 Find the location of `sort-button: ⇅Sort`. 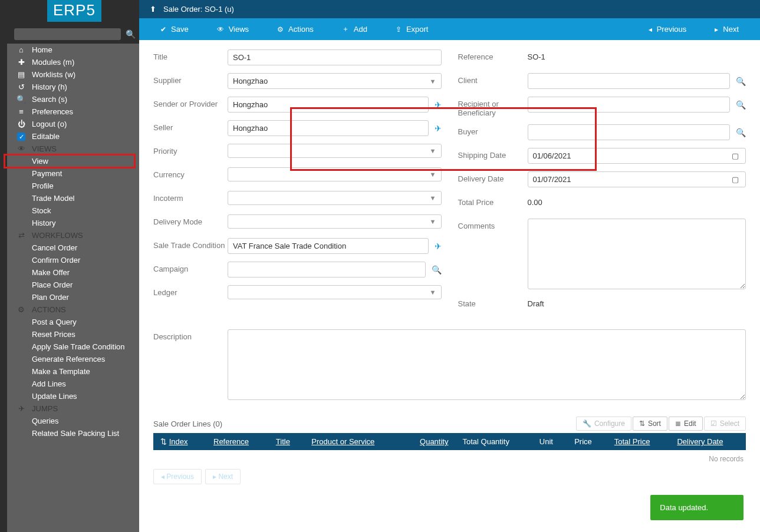

sort-button: ⇅Sort is located at coordinates (650, 424).